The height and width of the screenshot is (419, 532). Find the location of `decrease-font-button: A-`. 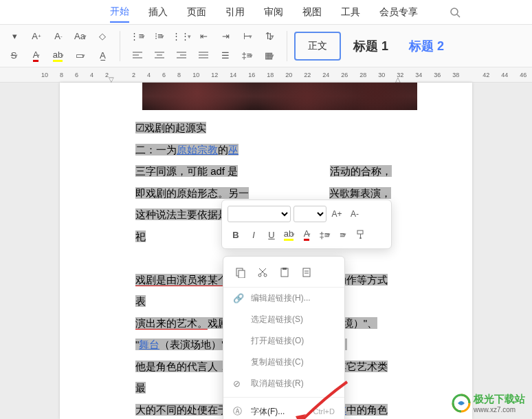

decrease-font-button: A- is located at coordinates (355, 214).